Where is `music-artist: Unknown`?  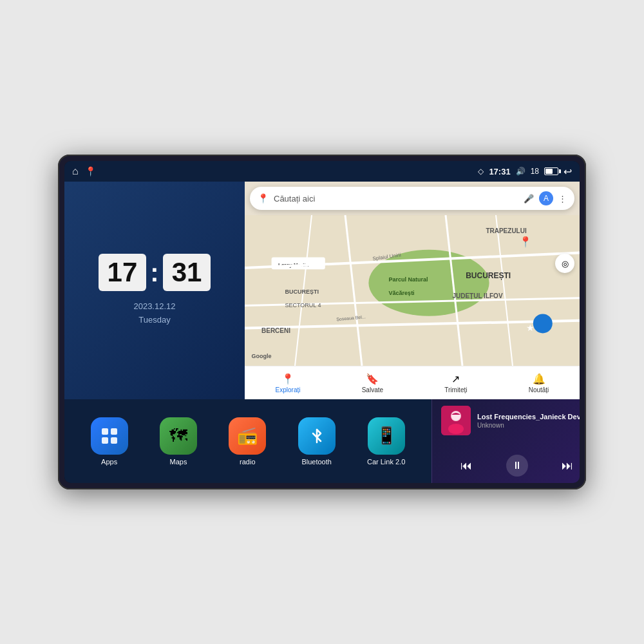 music-artist: Unknown is located at coordinates (528, 425).